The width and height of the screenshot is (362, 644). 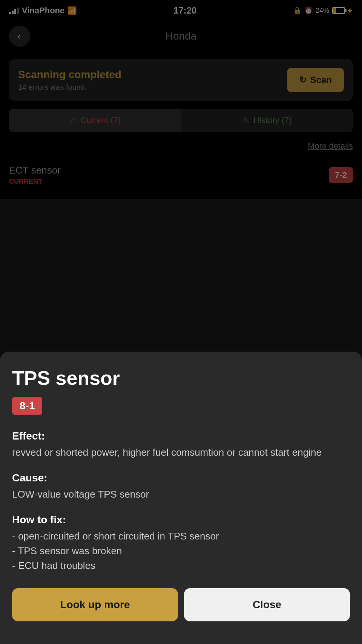 What do you see at coordinates (181, 605) in the screenshot?
I see `sheet-buttons: Look up more Close` at bounding box center [181, 605].